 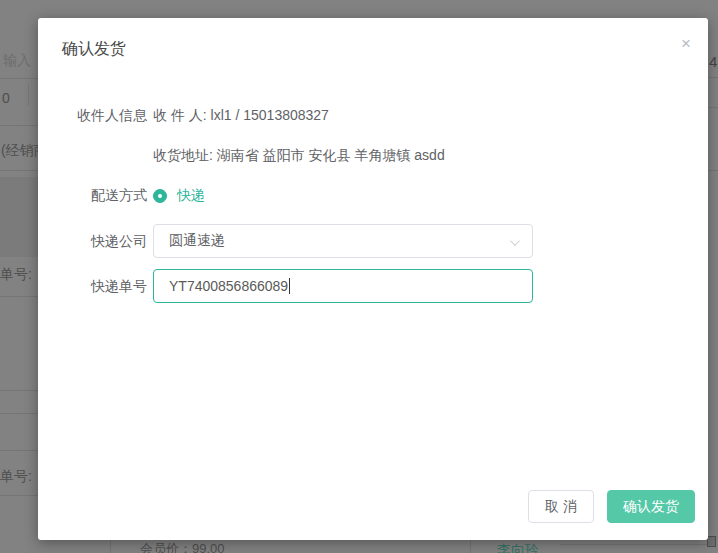 What do you see at coordinates (561, 506) in the screenshot?
I see `cancel-button: 取 消` at bounding box center [561, 506].